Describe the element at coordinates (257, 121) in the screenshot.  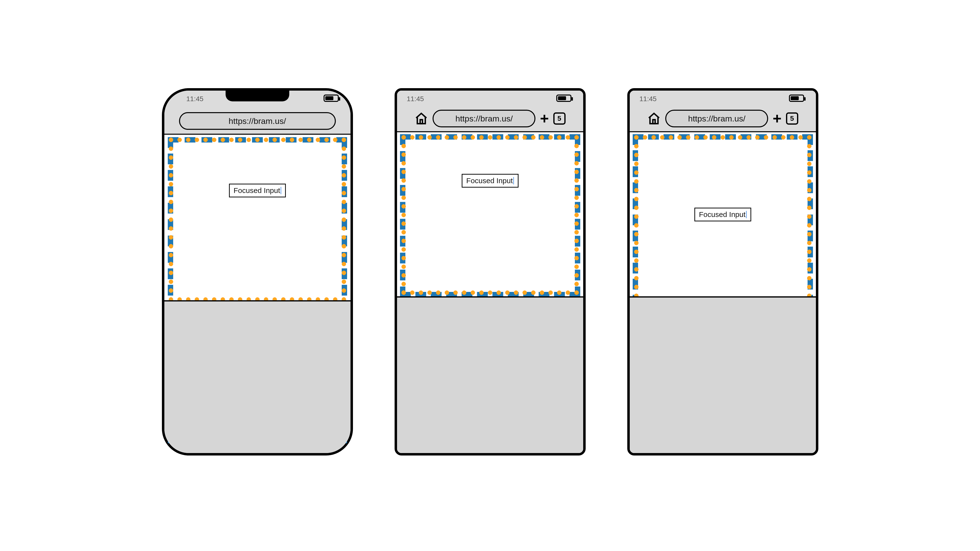
I see `url-row: https://bram.us/` at that location.